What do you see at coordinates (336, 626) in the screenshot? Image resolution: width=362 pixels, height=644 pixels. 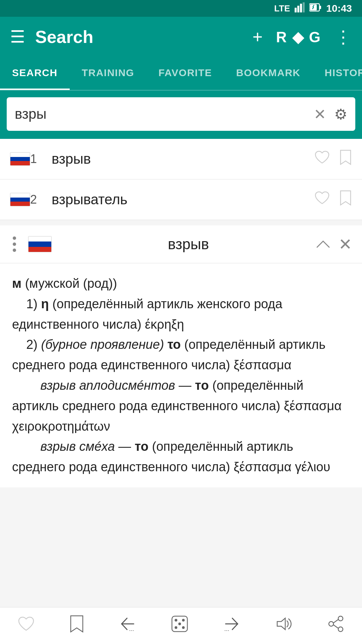 I see `bottom-share-button` at bounding box center [336, 626].